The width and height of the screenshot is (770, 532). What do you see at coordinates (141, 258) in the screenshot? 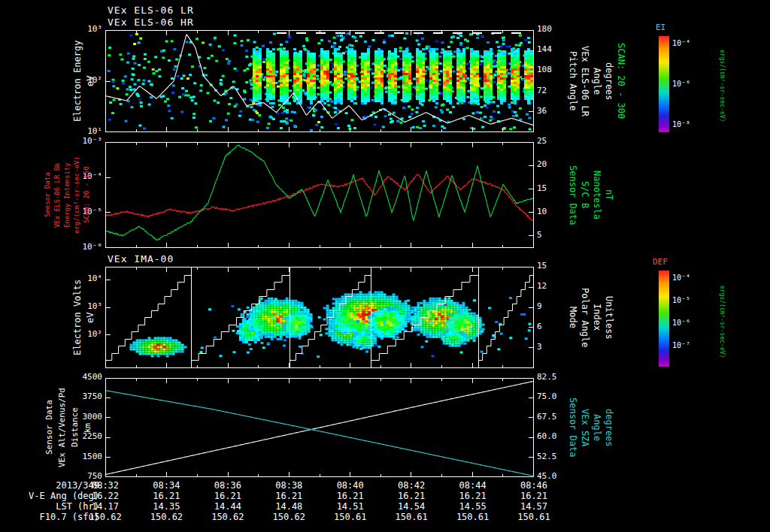
I see `panel3-title: VEx IMA-00` at bounding box center [141, 258].